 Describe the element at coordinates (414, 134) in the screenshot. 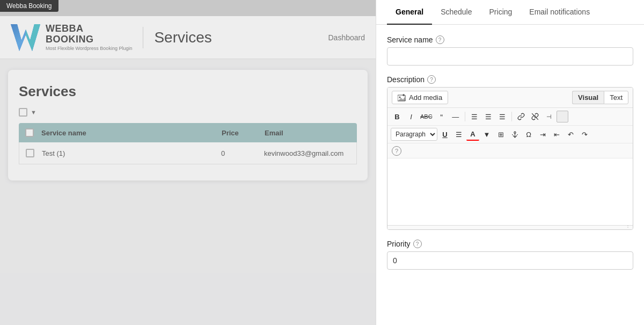

I see `paragraph-select: Paragraph` at that location.